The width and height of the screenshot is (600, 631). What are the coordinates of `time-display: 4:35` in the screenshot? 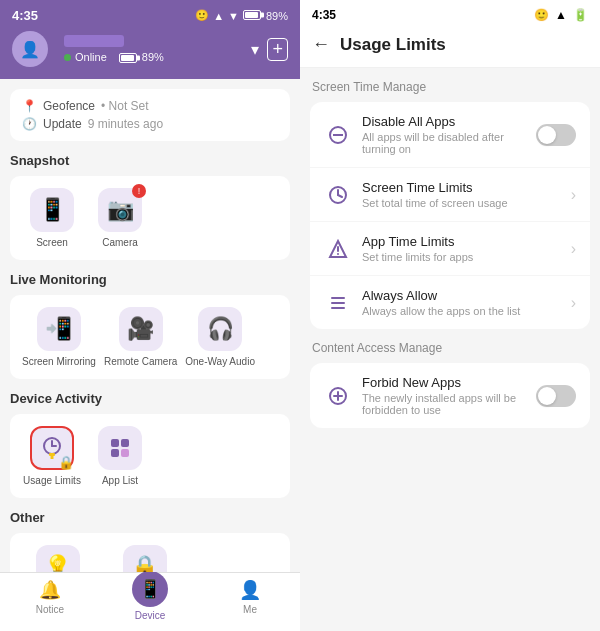 It's located at (25, 16).